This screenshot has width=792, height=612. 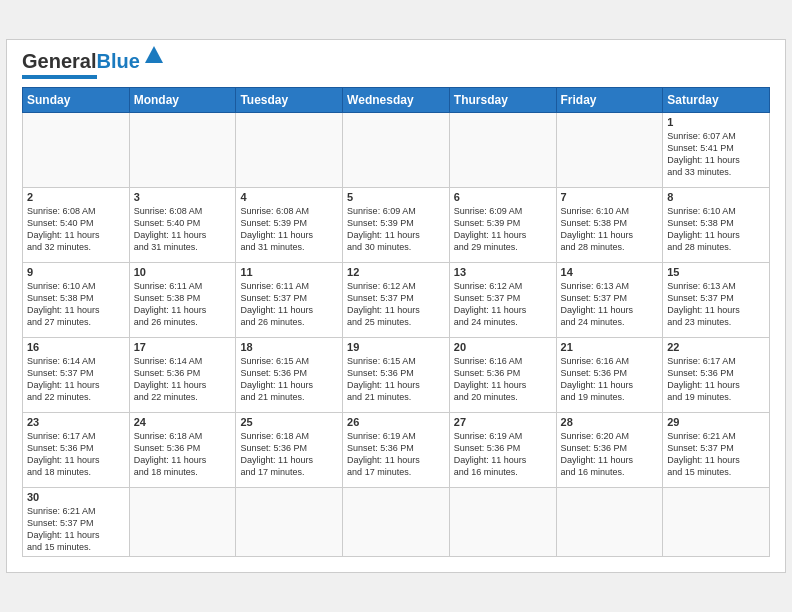 What do you see at coordinates (396, 100) in the screenshot?
I see `weekday-header-wednesday: Wednesday` at bounding box center [396, 100].